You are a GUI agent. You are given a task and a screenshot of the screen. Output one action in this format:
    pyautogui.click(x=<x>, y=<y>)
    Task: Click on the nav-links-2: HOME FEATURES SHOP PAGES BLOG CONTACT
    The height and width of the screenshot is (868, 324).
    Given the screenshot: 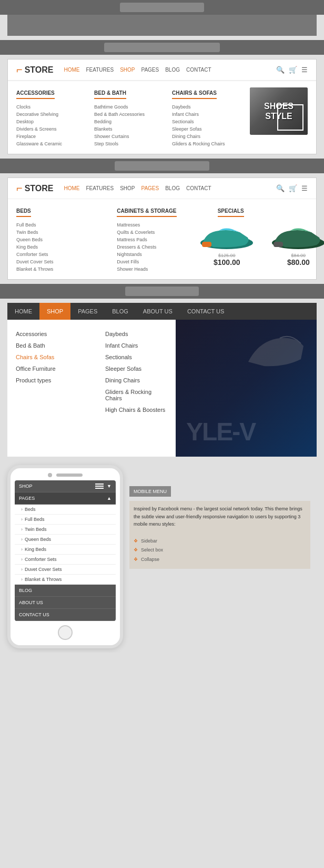 What is the action you would take?
    pyautogui.click(x=170, y=189)
    